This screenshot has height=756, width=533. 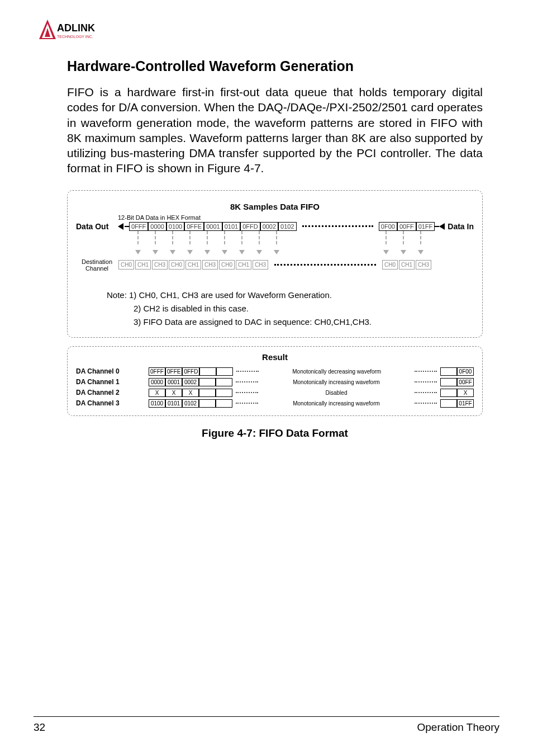 What do you see at coordinates (75, 37) in the screenshot?
I see `logo-sub: TECHNOLOGY INC.` at bounding box center [75, 37].